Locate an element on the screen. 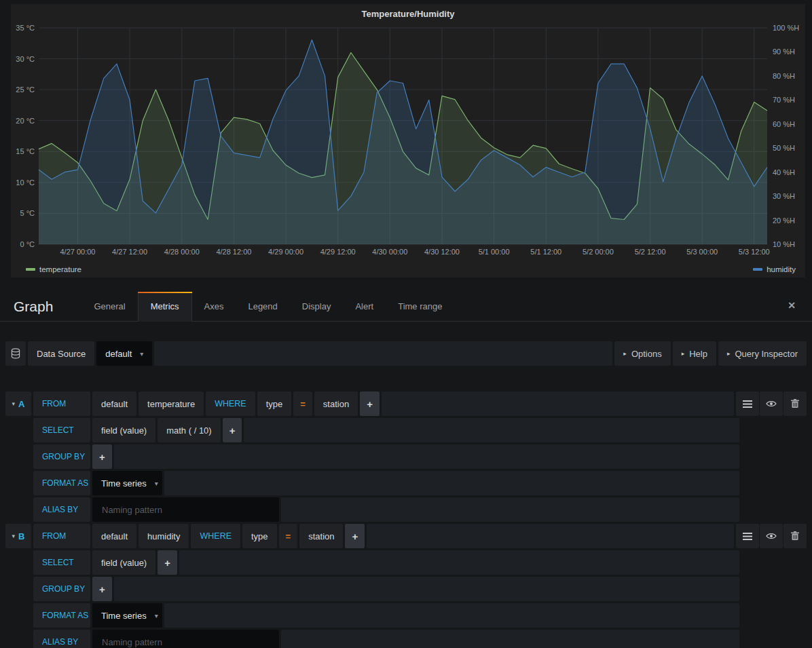 The height and width of the screenshot is (648, 812). datasource-select: default ▾ is located at coordinates (124, 354).